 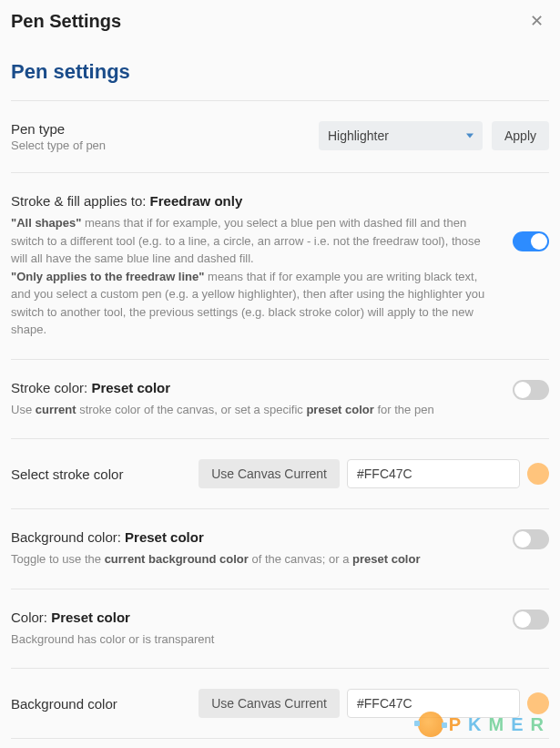 What do you see at coordinates (270, 703) in the screenshot?
I see `use-canvas-bg-button: Use Canvas Current` at bounding box center [270, 703].